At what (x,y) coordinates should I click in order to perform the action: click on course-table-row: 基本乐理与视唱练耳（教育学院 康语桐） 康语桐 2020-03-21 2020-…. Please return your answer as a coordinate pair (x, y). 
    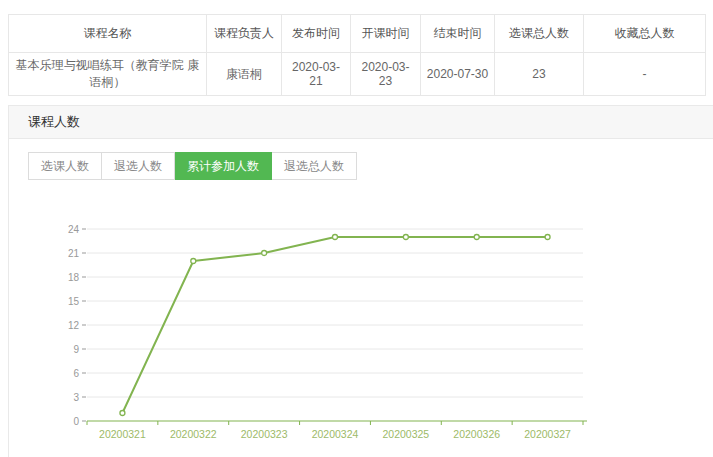
    Looking at the image, I should click on (358, 74).